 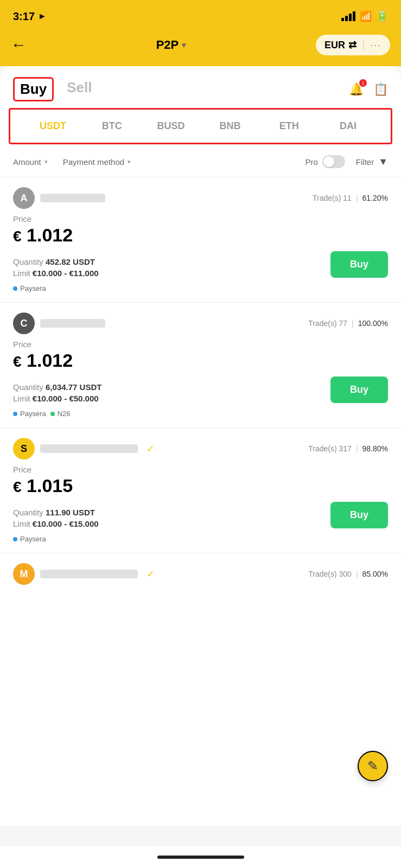 I want to click on notification-badge: 1, so click(x=363, y=83).